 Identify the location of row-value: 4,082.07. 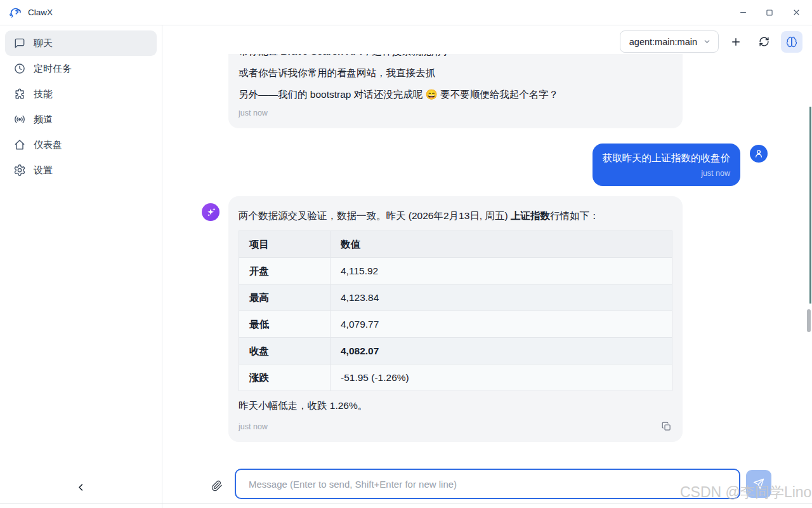
(501, 351).